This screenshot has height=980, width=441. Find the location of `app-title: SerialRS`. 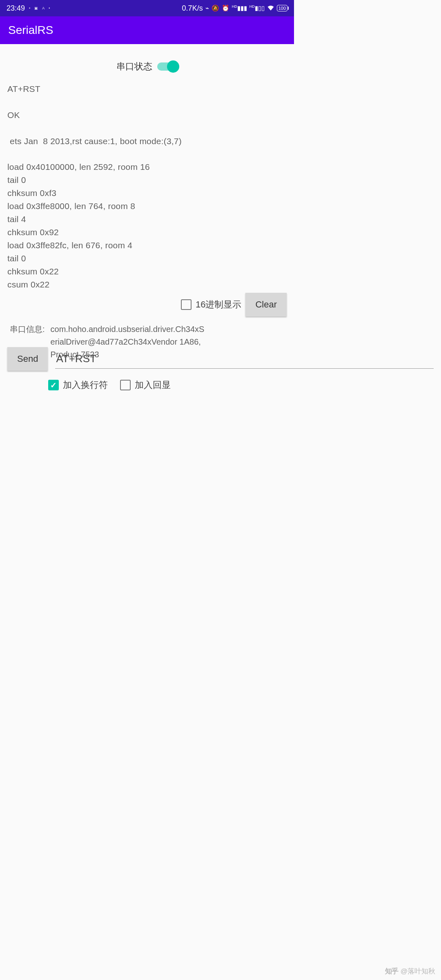

app-title: SerialRS is located at coordinates (31, 30).